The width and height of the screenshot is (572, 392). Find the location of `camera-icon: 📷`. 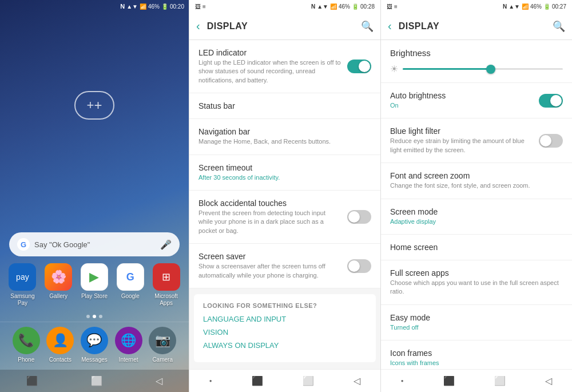

camera-icon: 📷 is located at coordinates (162, 340).